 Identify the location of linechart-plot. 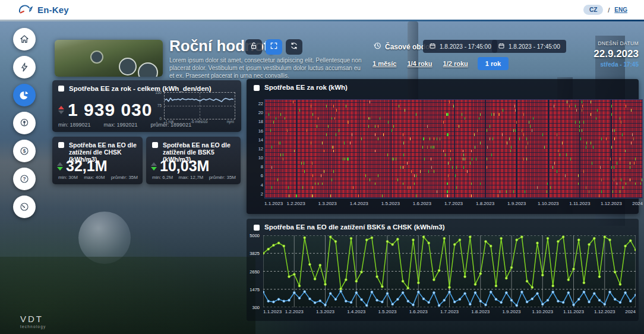
(449, 271).